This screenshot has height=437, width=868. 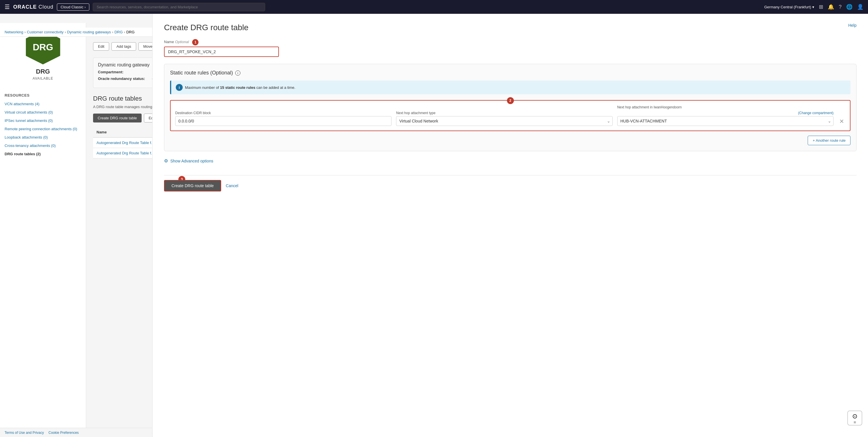 What do you see at coordinates (7, 7) in the screenshot?
I see `hamburger-menu-icon: ☰` at bounding box center [7, 7].